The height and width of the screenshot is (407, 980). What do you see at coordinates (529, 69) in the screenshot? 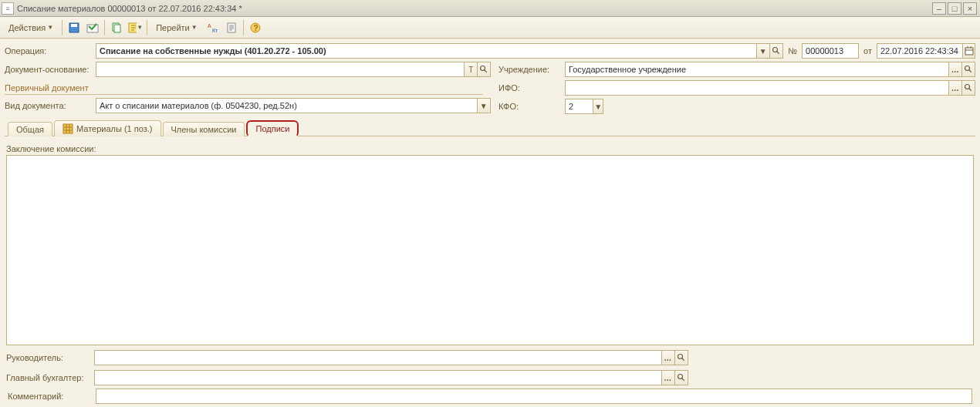
I see `institution-label: Учреждение:` at bounding box center [529, 69].